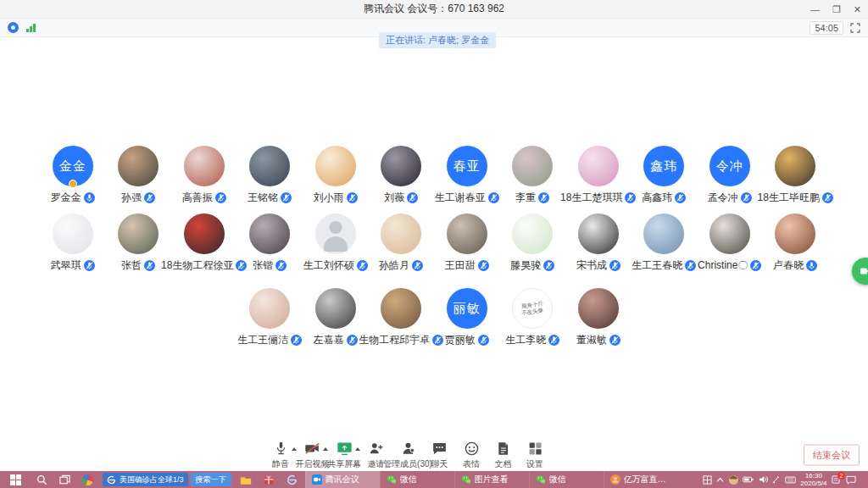 This screenshot has height=488, width=868. Describe the element at coordinates (467, 243) in the screenshot. I see `participant-tile: 王田甜` at that location.